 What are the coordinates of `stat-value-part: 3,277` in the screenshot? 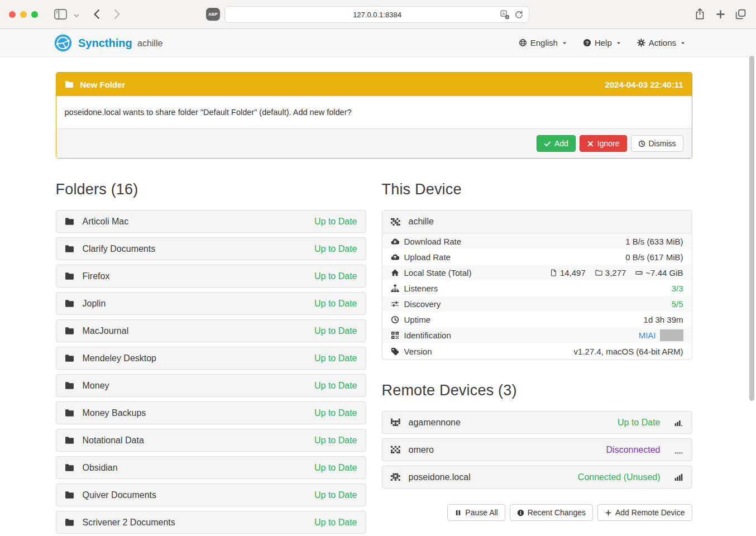 It's located at (611, 272).